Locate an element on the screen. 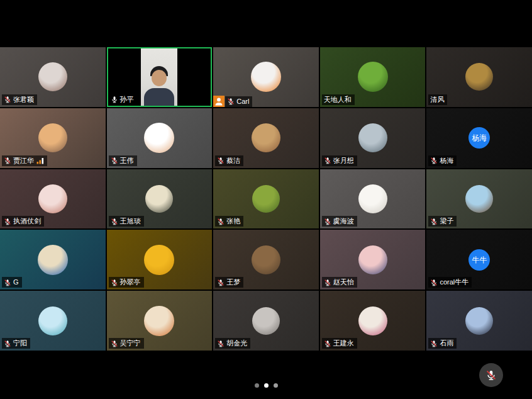  participant-label-row: 孙翠亭 is located at coordinates (126, 283).